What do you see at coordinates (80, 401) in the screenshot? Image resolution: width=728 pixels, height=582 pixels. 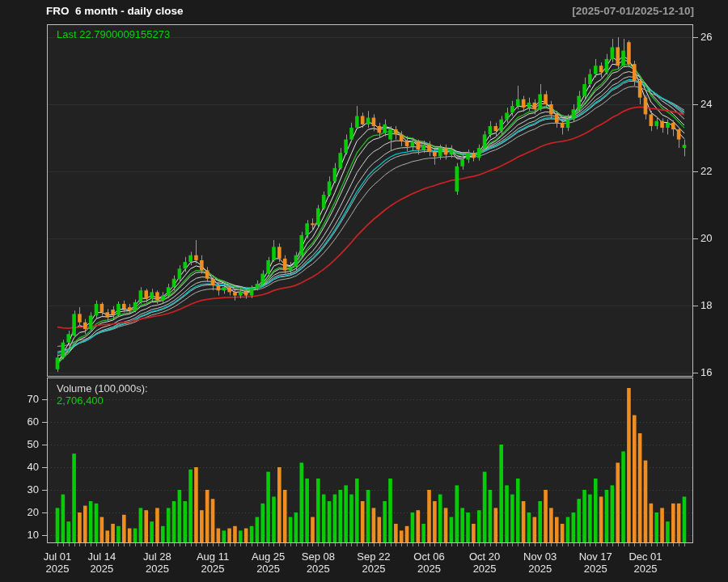 I see `volume-last-value: 2,706,400` at bounding box center [80, 401].